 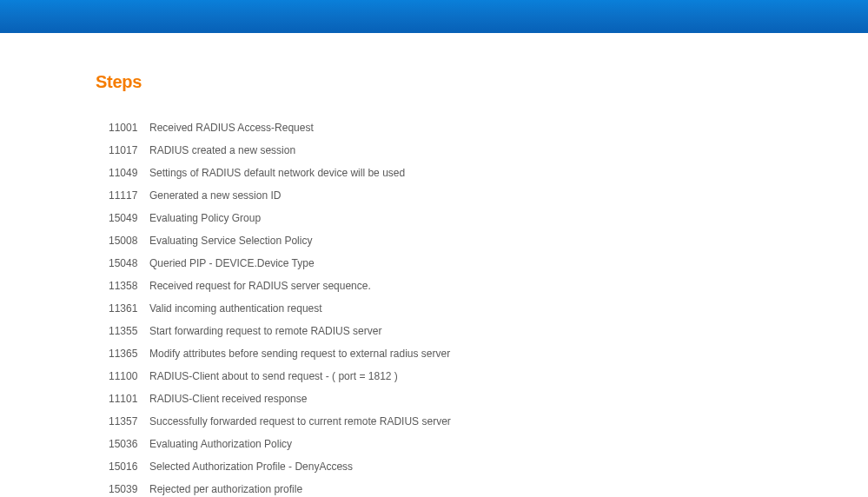 What do you see at coordinates (301, 218) in the screenshot?
I see `step-description: Evaluating Policy Group` at bounding box center [301, 218].